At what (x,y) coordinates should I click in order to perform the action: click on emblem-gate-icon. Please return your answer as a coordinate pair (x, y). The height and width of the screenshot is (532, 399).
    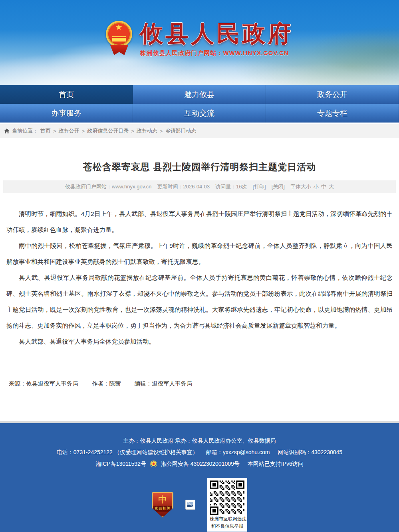
    Looking at the image, I should click on (119, 39).